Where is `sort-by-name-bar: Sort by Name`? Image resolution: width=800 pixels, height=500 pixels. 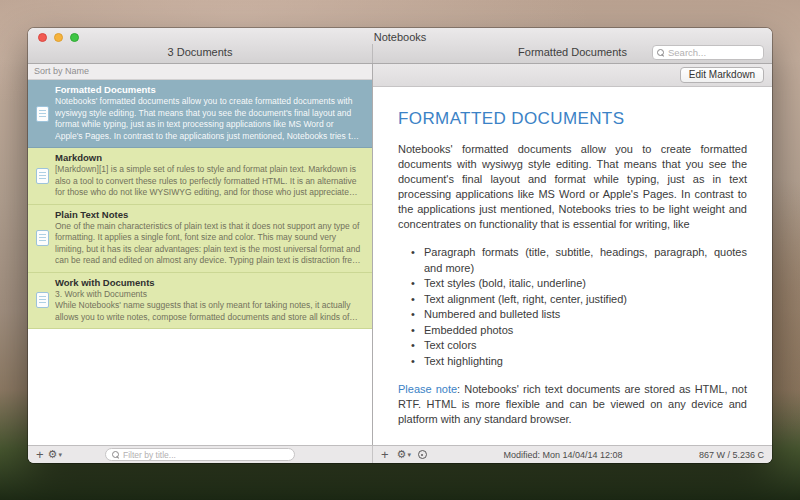 sort-by-name-bar: Sort by Name is located at coordinates (200, 72).